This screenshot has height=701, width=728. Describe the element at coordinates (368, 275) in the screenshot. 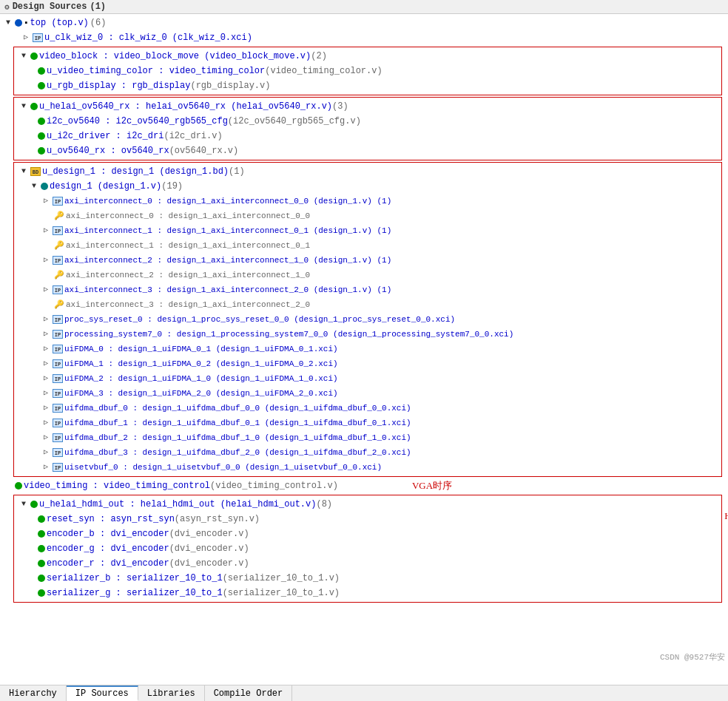

I see `axi2-key: 🔑 axi_interconnect_2 : design_1_axi_inte…` at that location.